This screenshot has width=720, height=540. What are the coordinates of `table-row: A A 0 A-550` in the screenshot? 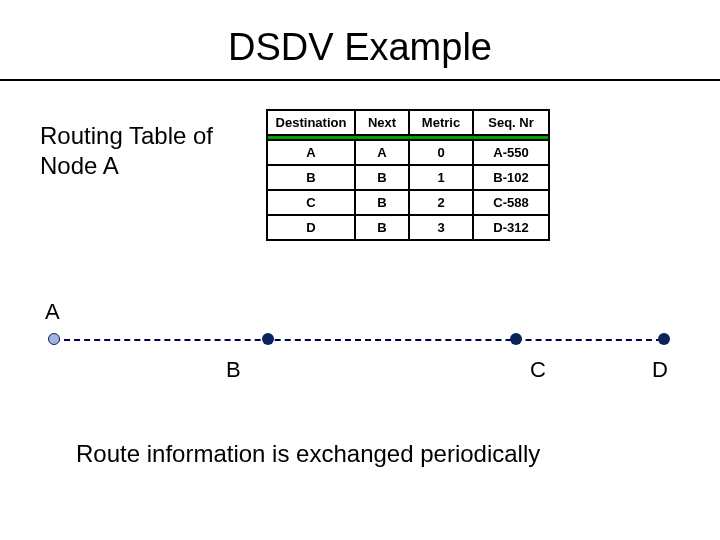 It's located at (408, 152).